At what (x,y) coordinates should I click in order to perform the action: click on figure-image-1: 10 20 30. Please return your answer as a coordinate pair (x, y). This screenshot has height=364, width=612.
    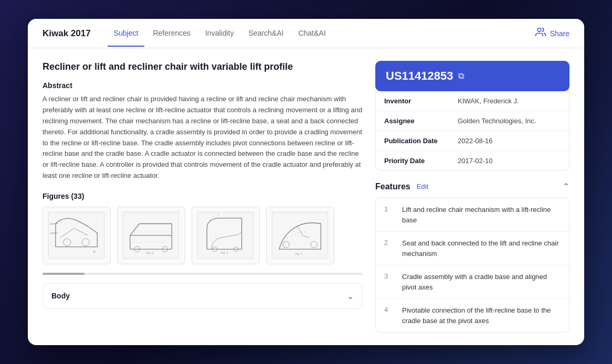
    Looking at the image, I should click on (77, 235).